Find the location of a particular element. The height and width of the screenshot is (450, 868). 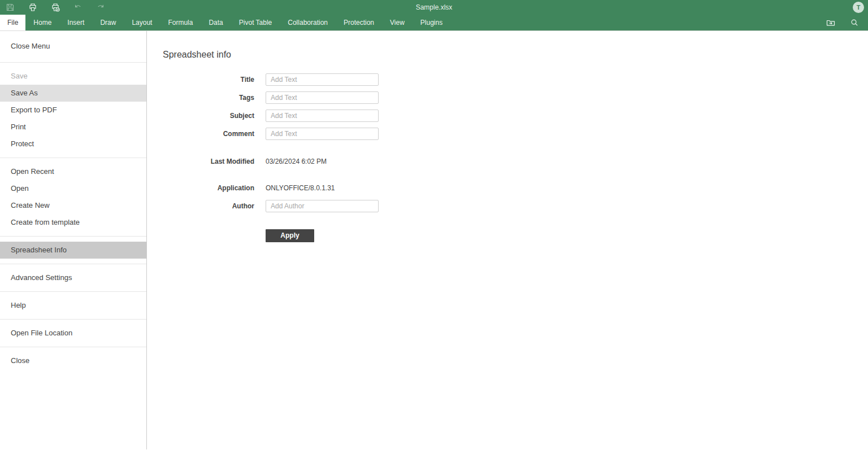

form-row-subject: Subject is located at coordinates (515, 116).